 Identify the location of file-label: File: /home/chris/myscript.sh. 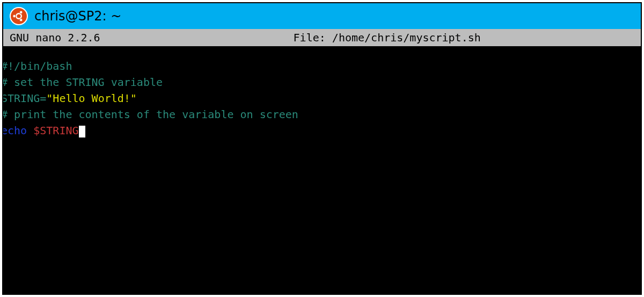
(387, 38).